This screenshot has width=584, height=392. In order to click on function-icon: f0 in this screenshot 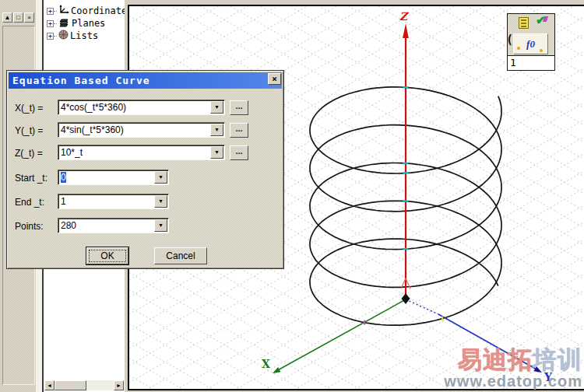, I will do `click(531, 44)`.